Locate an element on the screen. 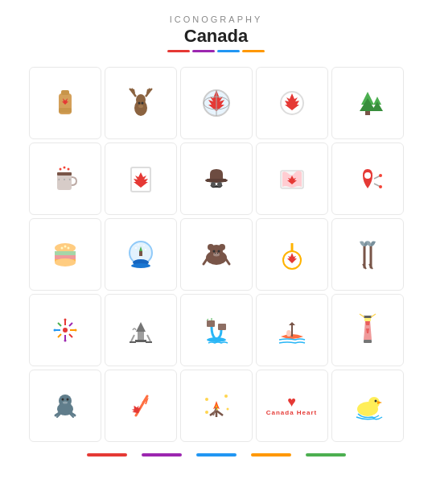  canada-heart-icon: ♥ Canada Heart is located at coordinates (292, 406).